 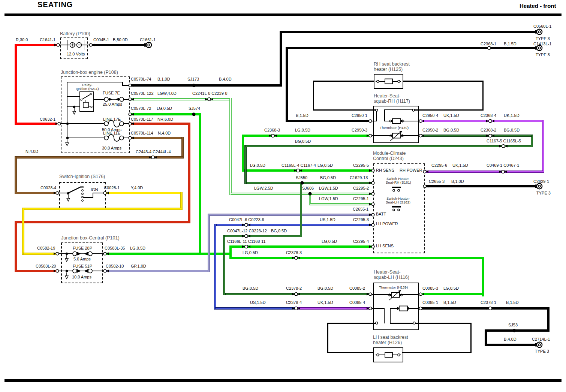 I want to click on connector-label: C0632-1, so click(x=48, y=119).